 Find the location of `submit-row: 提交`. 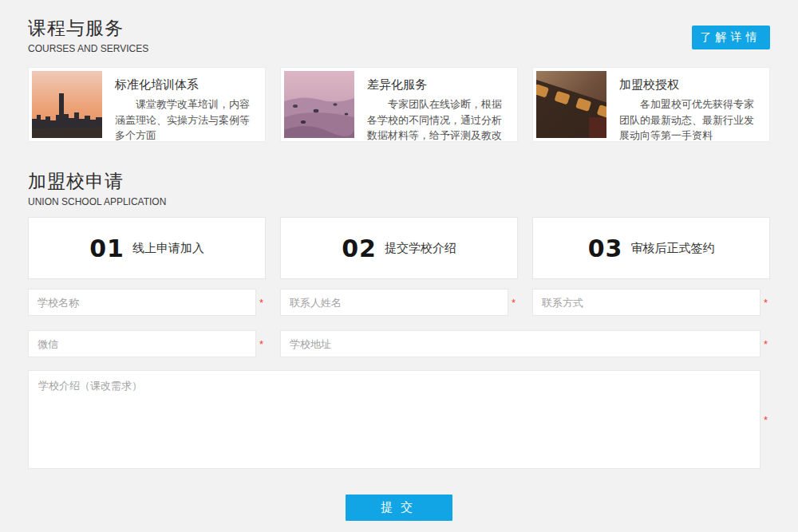

submit-row: 提交 is located at coordinates (399, 507).